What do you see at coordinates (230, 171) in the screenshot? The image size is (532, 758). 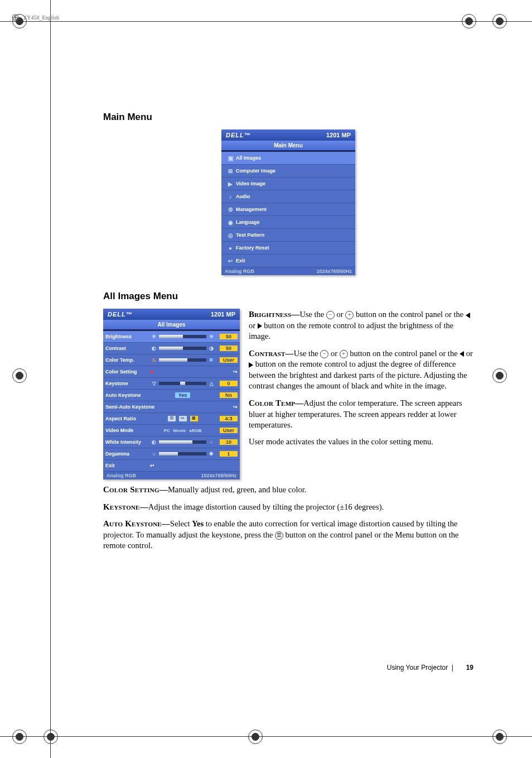 I see `computer-icon: ⊞` at bounding box center [230, 171].